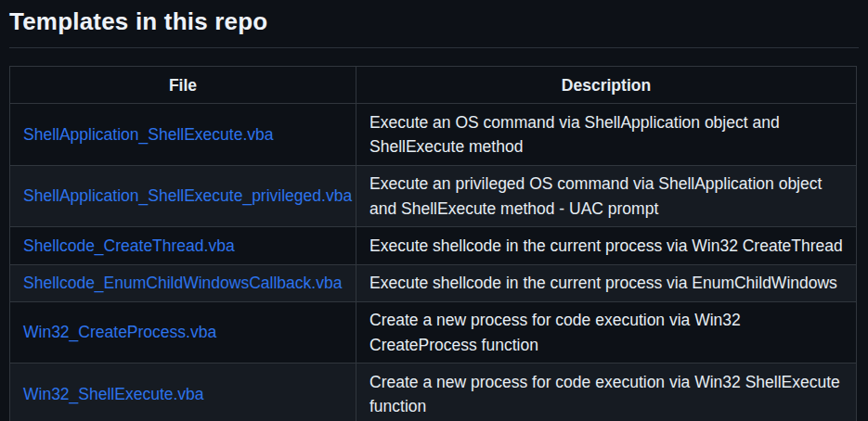 This screenshot has width=868, height=421. I want to click on page-title: Templates in this repo, so click(434, 26).